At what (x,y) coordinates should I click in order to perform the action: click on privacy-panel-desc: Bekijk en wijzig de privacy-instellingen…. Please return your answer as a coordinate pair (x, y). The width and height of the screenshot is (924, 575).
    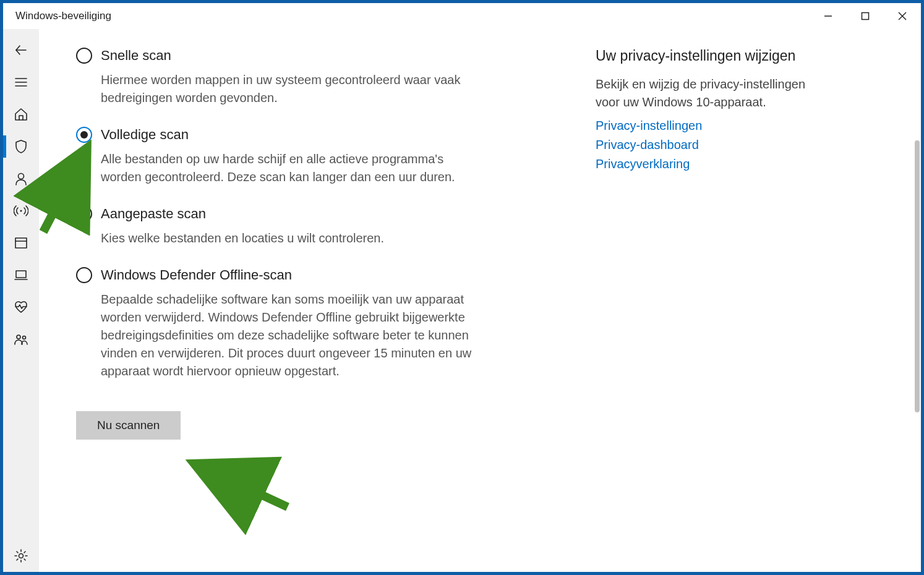
    Looking at the image, I should click on (701, 93).